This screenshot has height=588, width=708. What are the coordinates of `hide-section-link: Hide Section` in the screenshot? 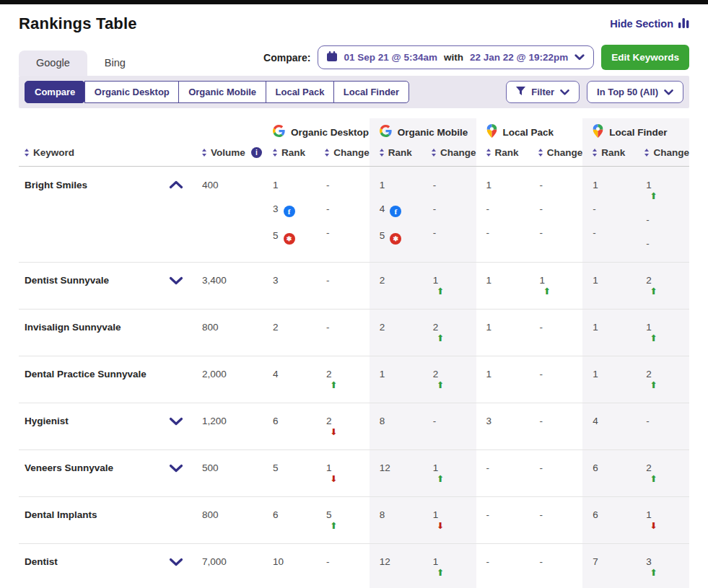 It's located at (650, 25).